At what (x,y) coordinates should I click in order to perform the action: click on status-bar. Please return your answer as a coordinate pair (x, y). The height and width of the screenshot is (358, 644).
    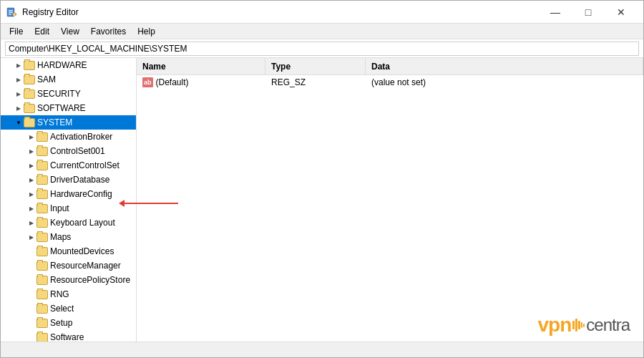
    Looking at the image, I should click on (322, 349).